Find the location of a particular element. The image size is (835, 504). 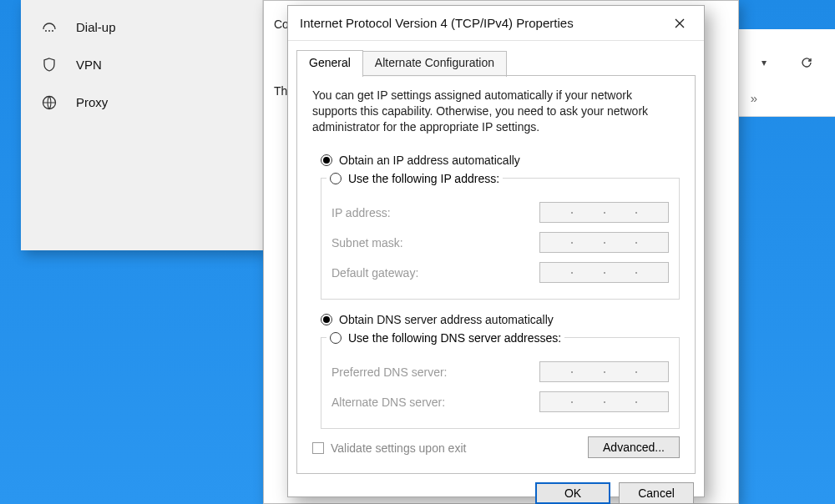

radio-use-following-dns: Use the following DNS server addresses: is located at coordinates (446, 338).